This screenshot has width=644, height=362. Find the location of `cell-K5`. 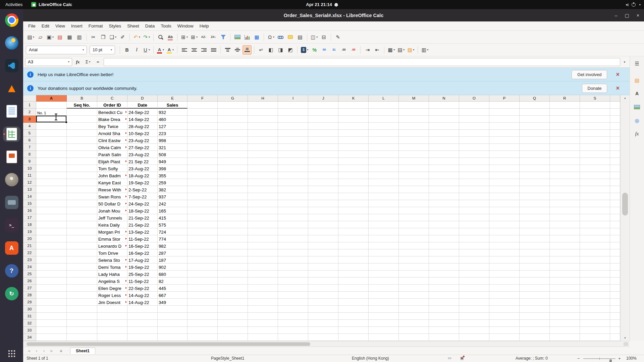

cell-K5 is located at coordinates (354, 133).